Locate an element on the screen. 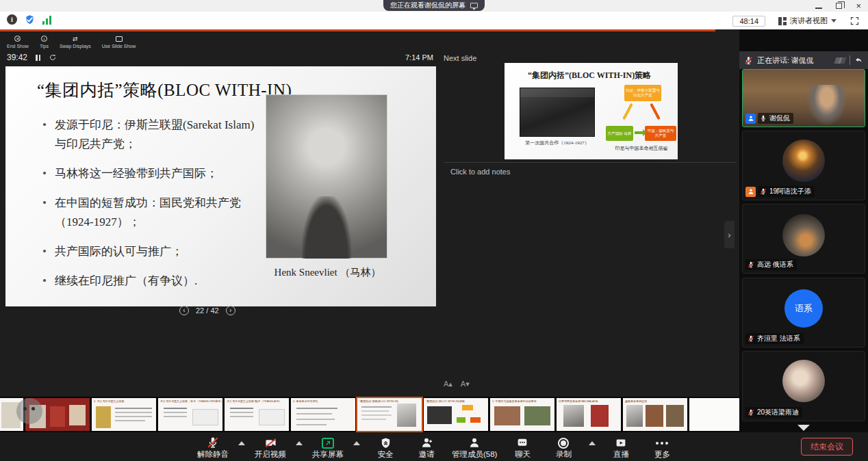  network-signal-icon is located at coordinates (47, 20).